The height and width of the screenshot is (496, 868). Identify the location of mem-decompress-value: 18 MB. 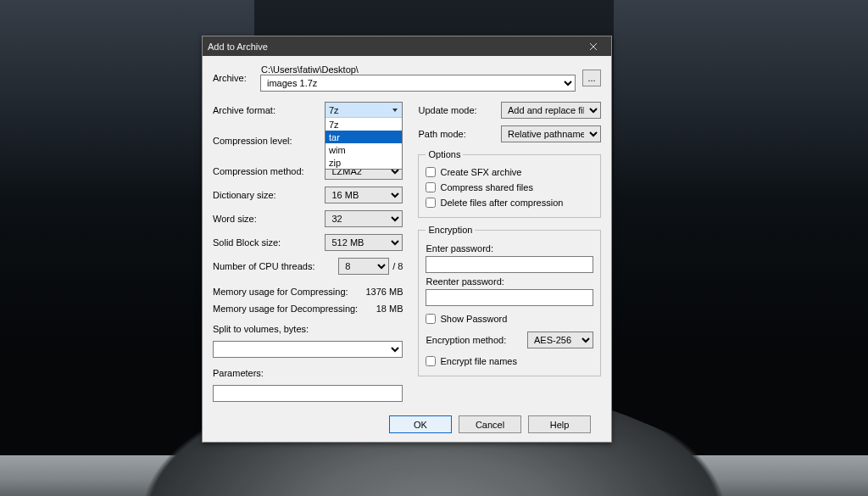
(390, 309).